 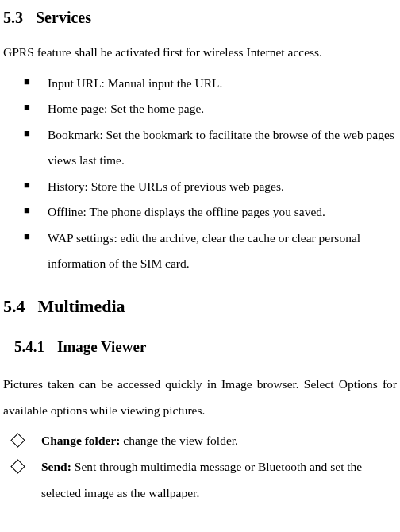 What do you see at coordinates (202, 480) in the screenshot?
I see `item-text: Sent through multimedia message or Bluet…` at bounding box center [202, 480].